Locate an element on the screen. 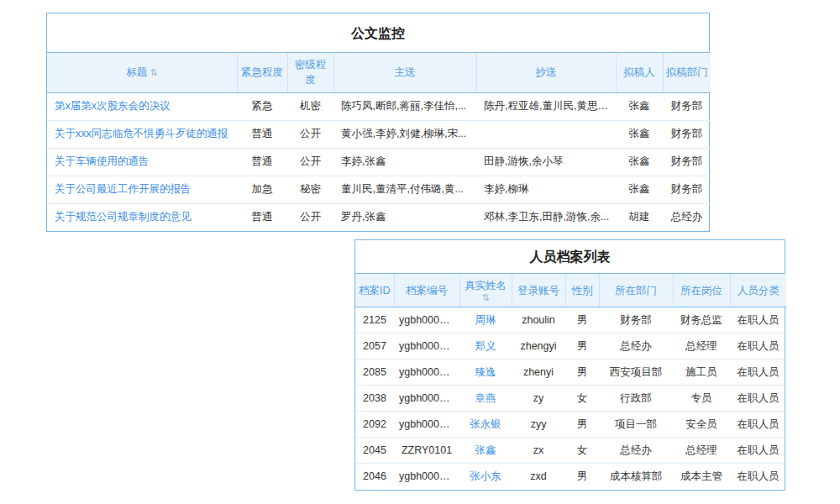 The image size is (840, 504). personnel-col-real-name-label: 真实姓名 is located at coordinates (486, 286).